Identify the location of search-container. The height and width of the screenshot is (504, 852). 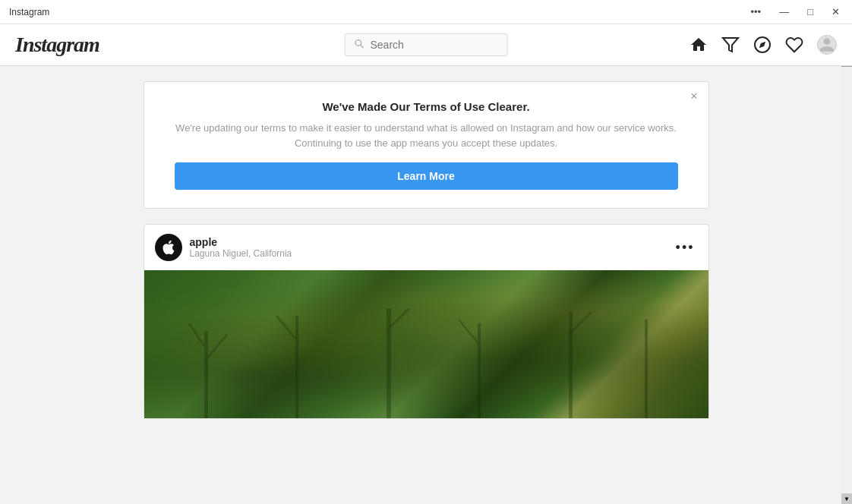
(427, 45).